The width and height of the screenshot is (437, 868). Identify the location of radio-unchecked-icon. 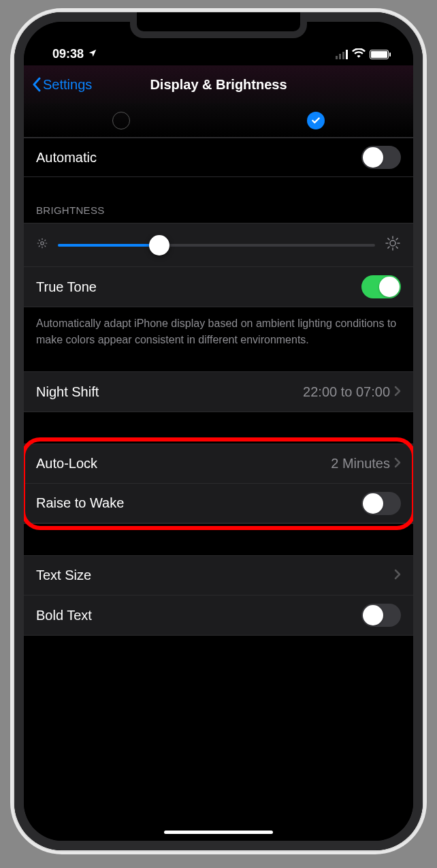
(121, 121).